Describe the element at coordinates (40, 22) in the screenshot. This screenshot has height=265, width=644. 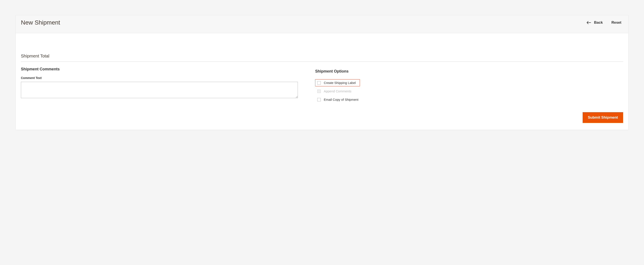
I see `page-title: New Shipment` at that location.